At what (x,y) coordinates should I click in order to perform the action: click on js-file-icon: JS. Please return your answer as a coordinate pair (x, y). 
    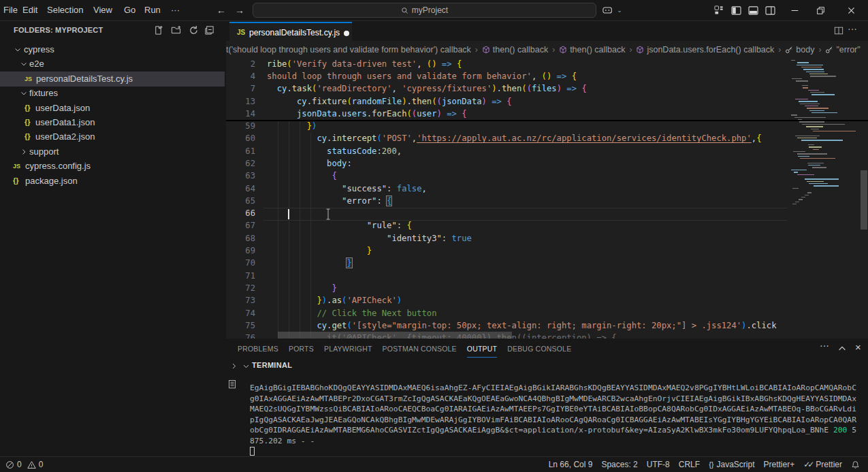
    Looking at the image, I should click on (241, 33).